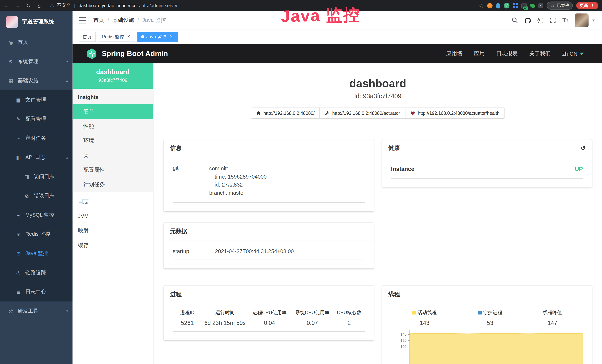 The image size is (602, 364). What do you see at coordinates (19, 273) in the screenshot?
I see `trace-icon: ◎` at bounding box center [19, 273].